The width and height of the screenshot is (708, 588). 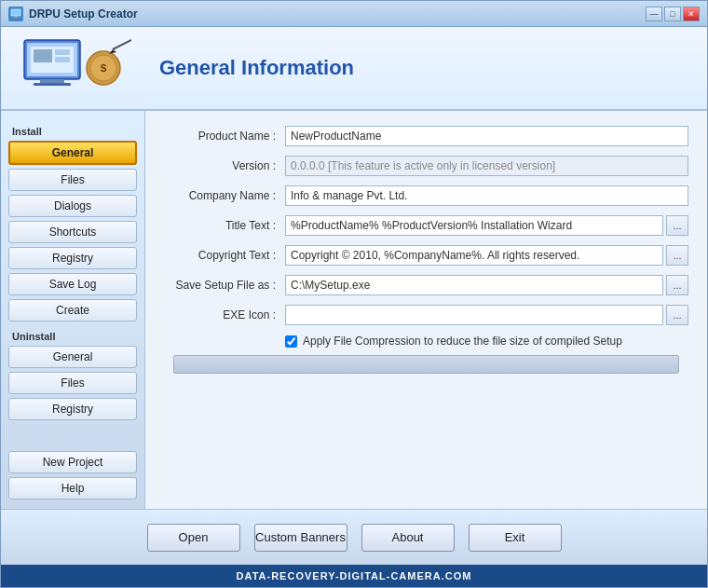 I want to click on copyright-text-row: Copyright Text : ..., so click(x=427, y=255).